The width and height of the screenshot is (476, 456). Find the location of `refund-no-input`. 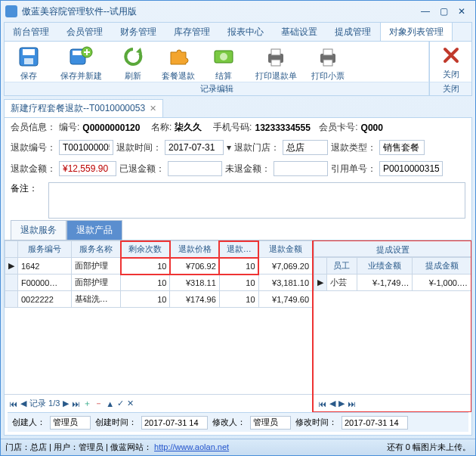

refund-no-input is located at coordinates (86, 147).